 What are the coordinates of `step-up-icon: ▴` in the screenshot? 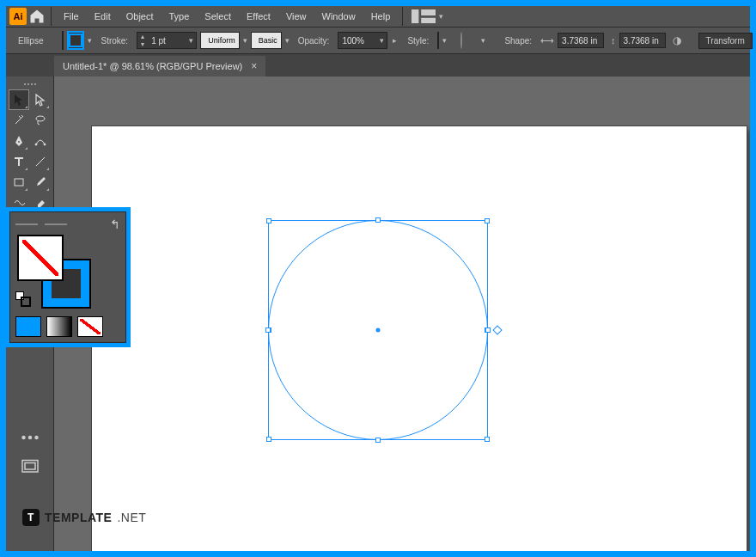 It's located at (143, 36).